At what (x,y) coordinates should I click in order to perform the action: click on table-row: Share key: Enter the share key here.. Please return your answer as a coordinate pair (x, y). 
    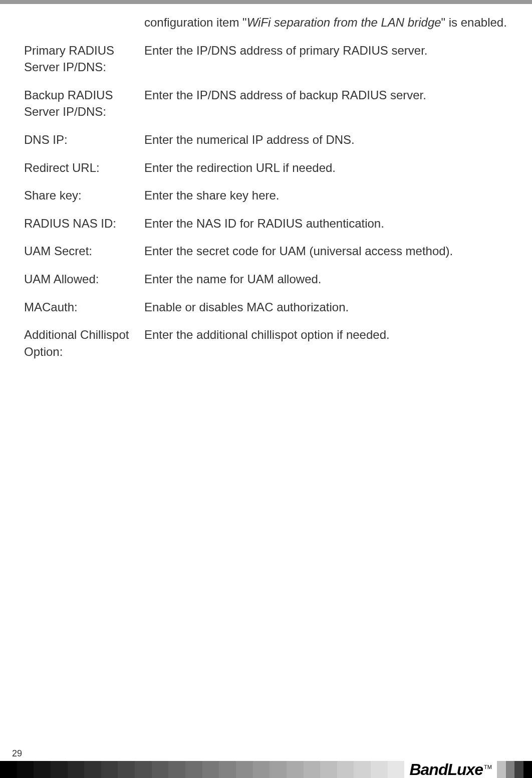
    Looking at the image, I should click on (266, 196).